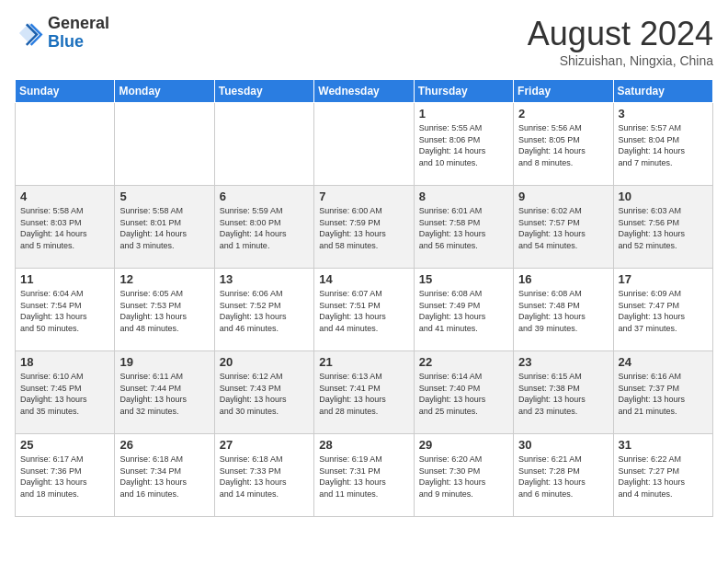  I want to click on day-number: 4, so click(64, 197).